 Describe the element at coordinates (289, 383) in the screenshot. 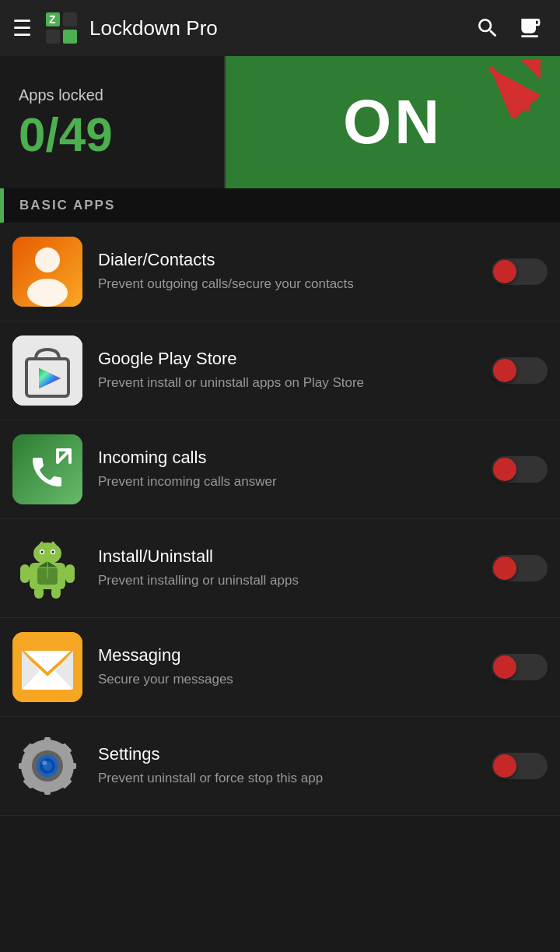

I see `playstore-desc: Prevent install or uninstall apps on Pla…` at that location.